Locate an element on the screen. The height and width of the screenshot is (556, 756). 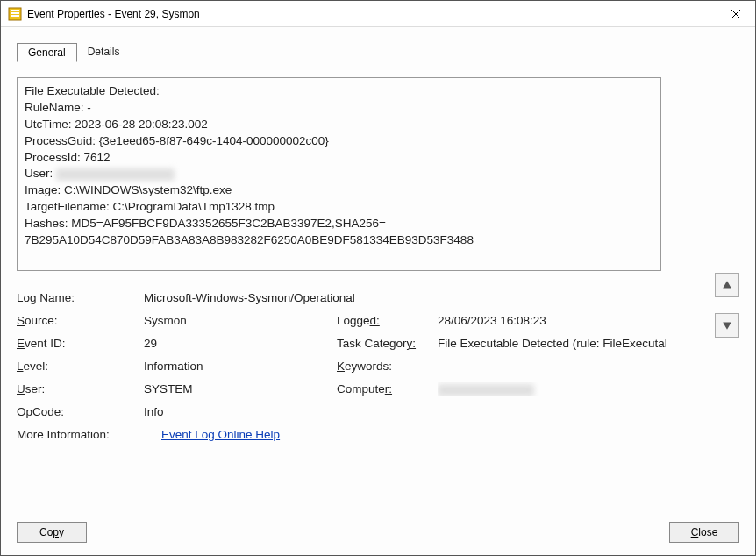
close-button: Close is located at coordinates (704, 532).